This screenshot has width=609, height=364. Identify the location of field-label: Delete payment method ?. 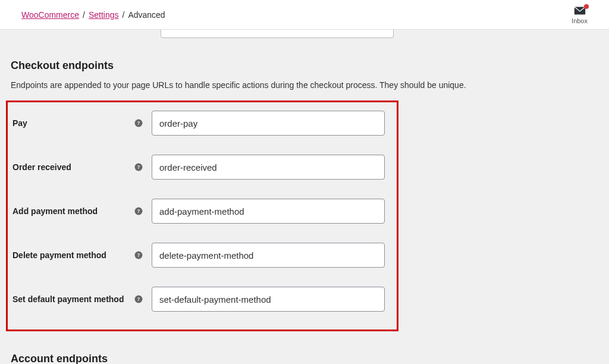
(82, 255).